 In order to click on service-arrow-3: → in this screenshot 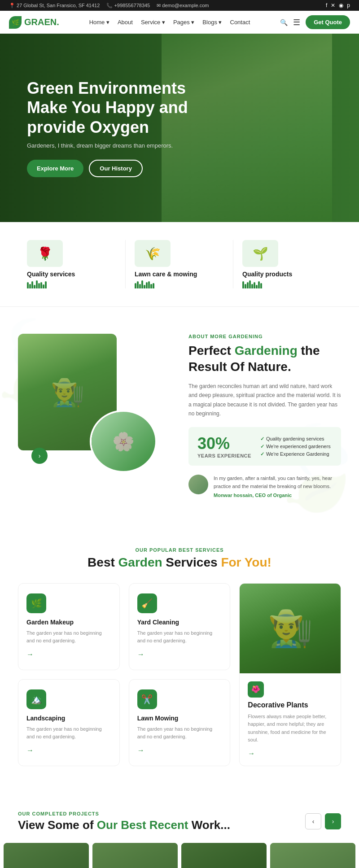, I will do `click(69, 750)`.